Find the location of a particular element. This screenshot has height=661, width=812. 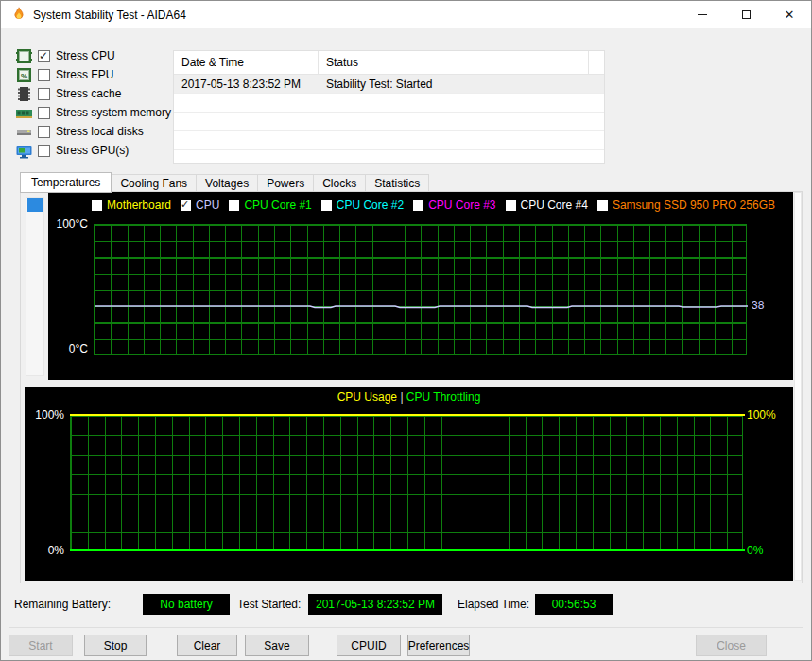

battery-value-box: No battery is located at coordinates (186, 604).